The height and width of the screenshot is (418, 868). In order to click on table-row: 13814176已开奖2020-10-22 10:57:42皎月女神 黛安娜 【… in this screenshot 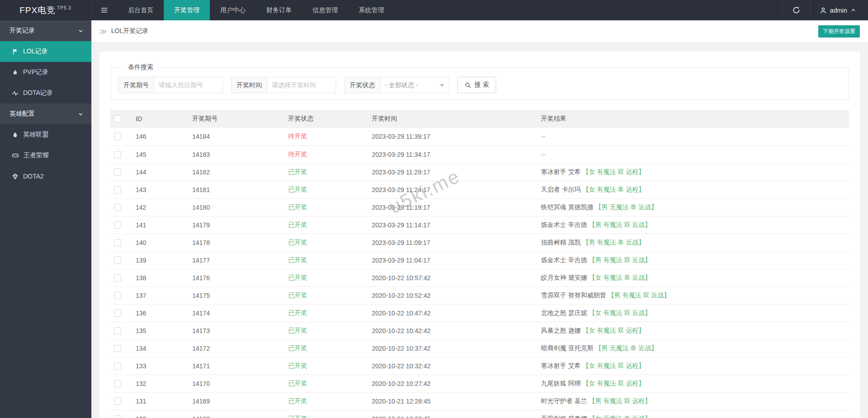, I will do `click(479, 277)`.